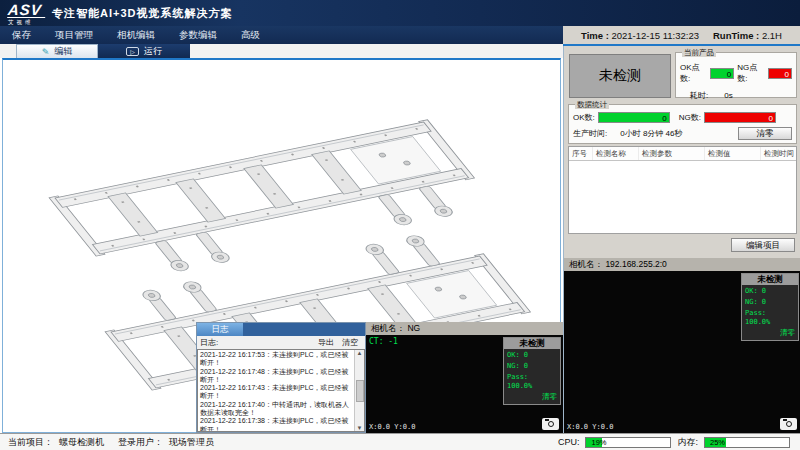  I want to click on column-detect-name: 检测名称, so click(616, 154).